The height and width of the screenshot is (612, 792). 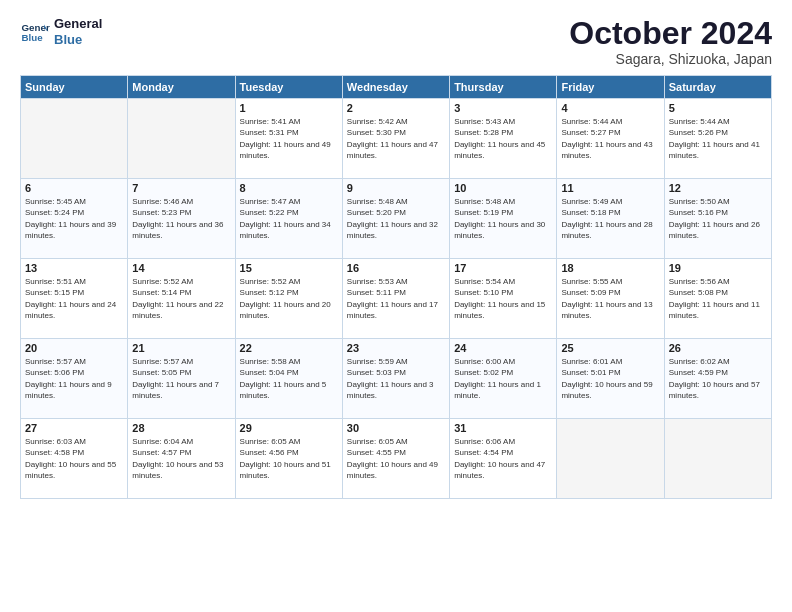 I want to click on calendar-cell-27: 27Sunrise: 6:03 AMSunset: 4:58 PMDayligh…, so click(x=74, y=459).